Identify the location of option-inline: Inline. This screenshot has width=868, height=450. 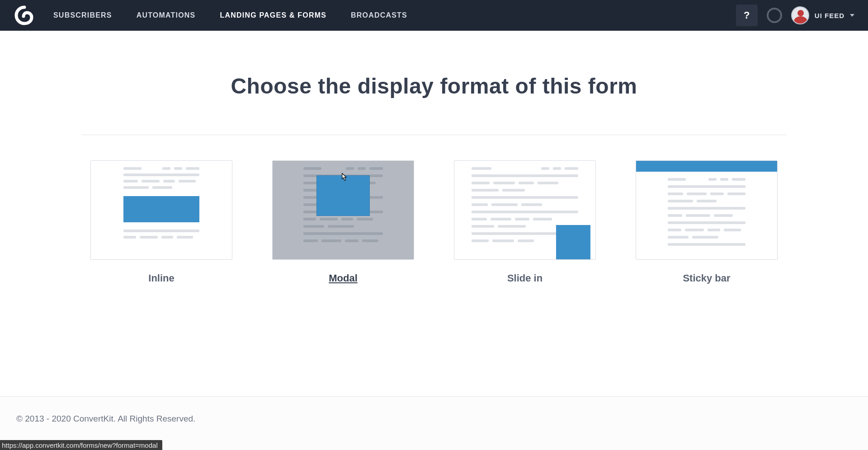
(161, 222).